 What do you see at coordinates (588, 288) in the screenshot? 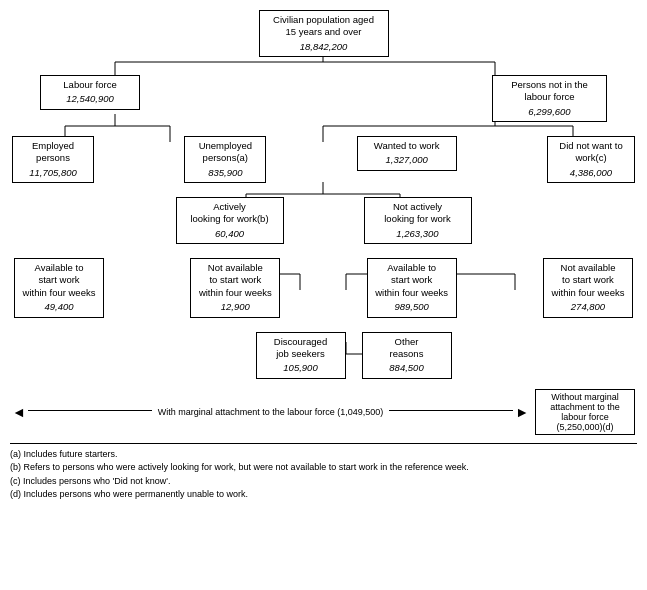
I see `node-not-avail-not-active: Not available to start work within four …` at bounding box center [588, 288].